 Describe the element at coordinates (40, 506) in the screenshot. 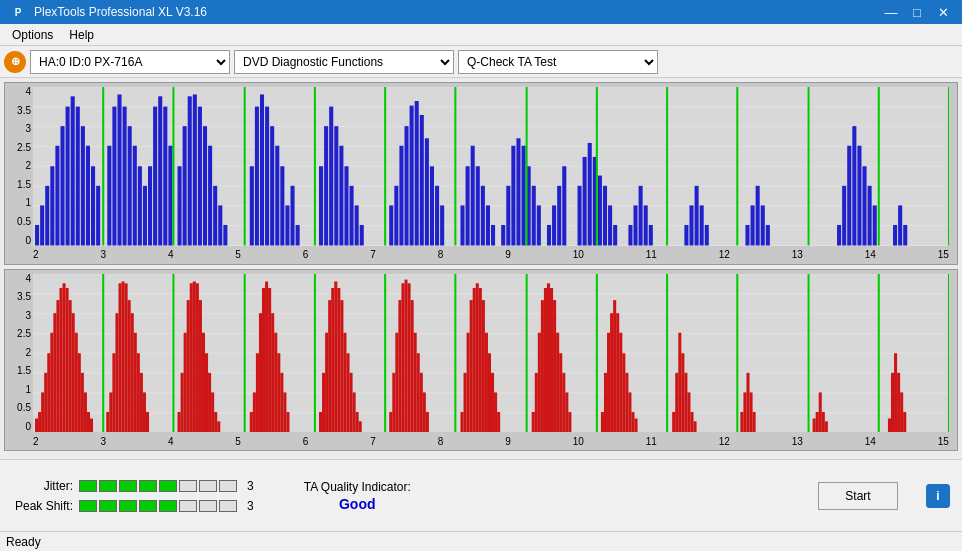

I see `peak-shift-label: Peak Shift:` at that location.